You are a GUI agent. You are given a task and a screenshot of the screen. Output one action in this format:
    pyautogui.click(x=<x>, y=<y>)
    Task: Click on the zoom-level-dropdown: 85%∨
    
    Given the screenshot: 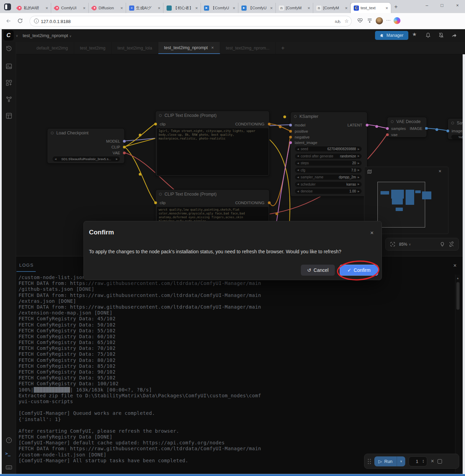 What is the action you would take?
    pyautogui.click(x=405, y=244)
    